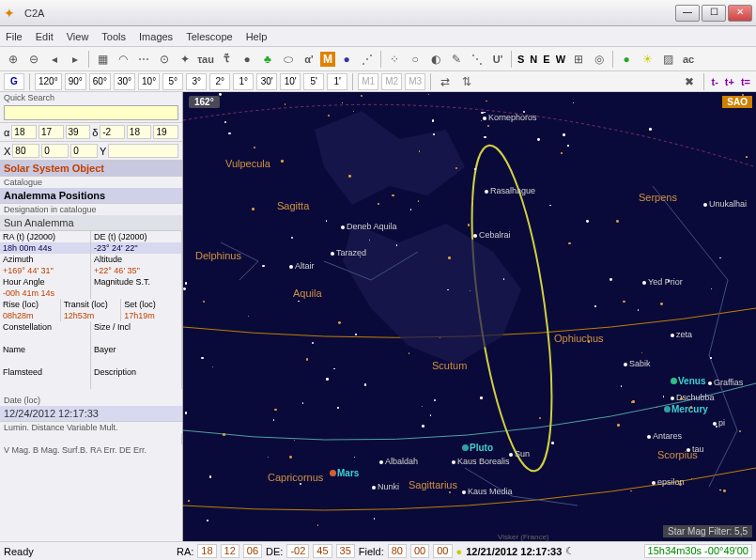  I want to click on field-3: 3°, so click(196, 82).